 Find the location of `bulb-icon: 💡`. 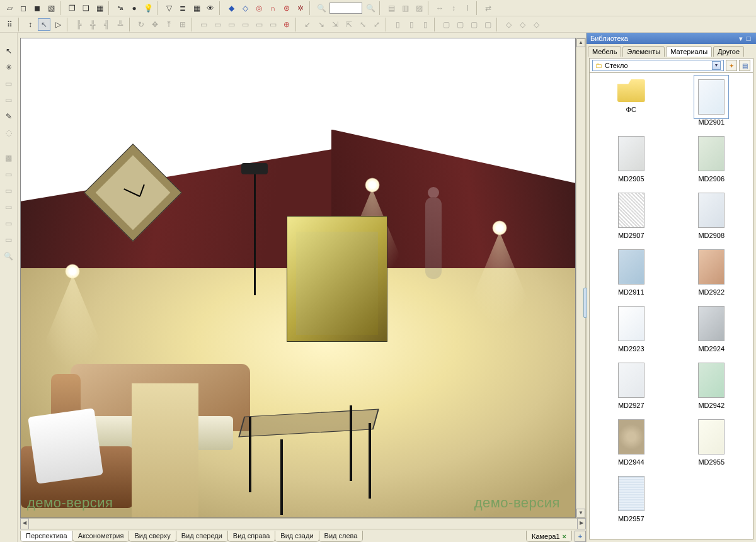

bulb-icon: 💡 is located at coordinates (148, 8).